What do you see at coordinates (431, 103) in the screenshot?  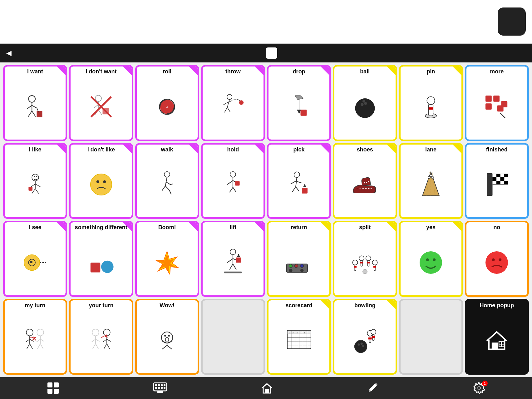 I see `card-pin: pin` at bounding box center [431, 103].